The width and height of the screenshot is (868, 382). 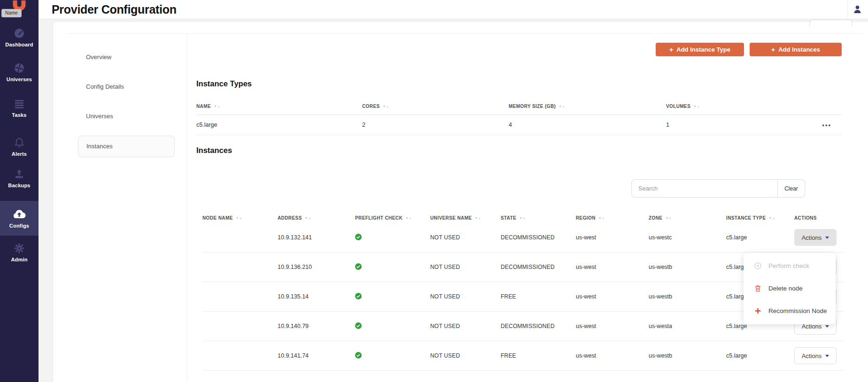 What do you see at coordinates (758, 266) in the screenshot?
I see `play-circle-icon` at bounding box center [758, 266].